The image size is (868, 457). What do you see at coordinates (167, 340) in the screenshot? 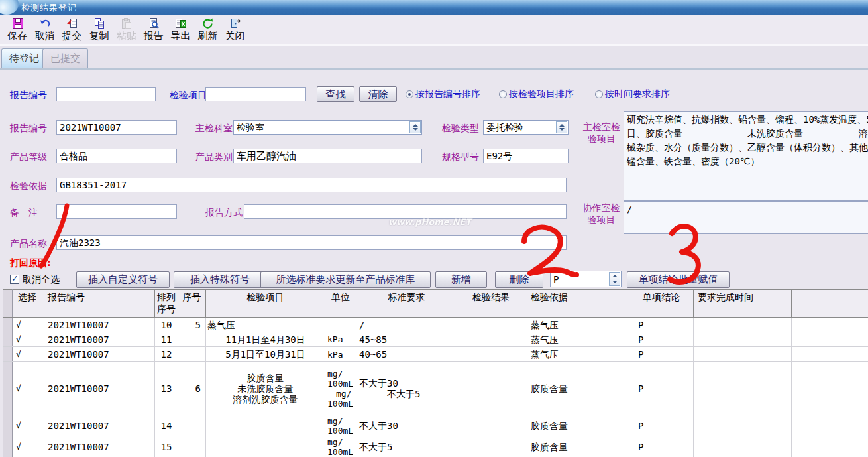
I see `cell-order: 11` at bounding box center [167, 340].